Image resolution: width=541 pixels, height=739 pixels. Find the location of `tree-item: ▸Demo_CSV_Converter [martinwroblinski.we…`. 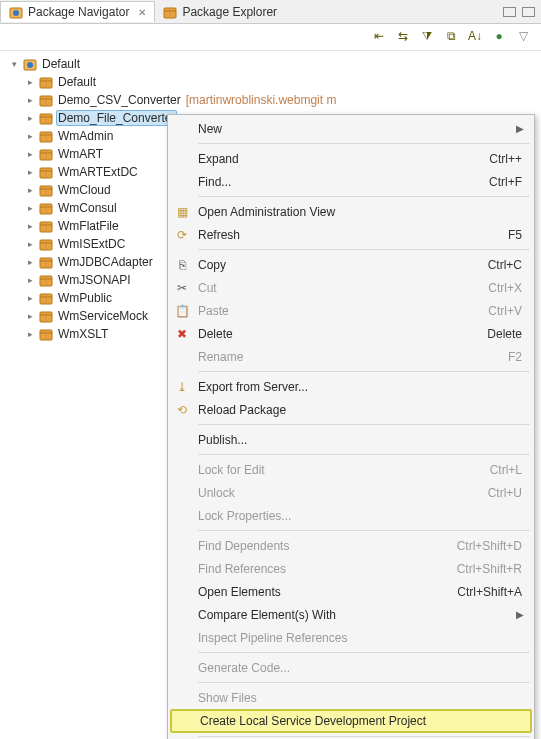

tree-item: ▸Demo_CSV_Converter [martinwroblinski.we… is located at coordinates (274, 100).